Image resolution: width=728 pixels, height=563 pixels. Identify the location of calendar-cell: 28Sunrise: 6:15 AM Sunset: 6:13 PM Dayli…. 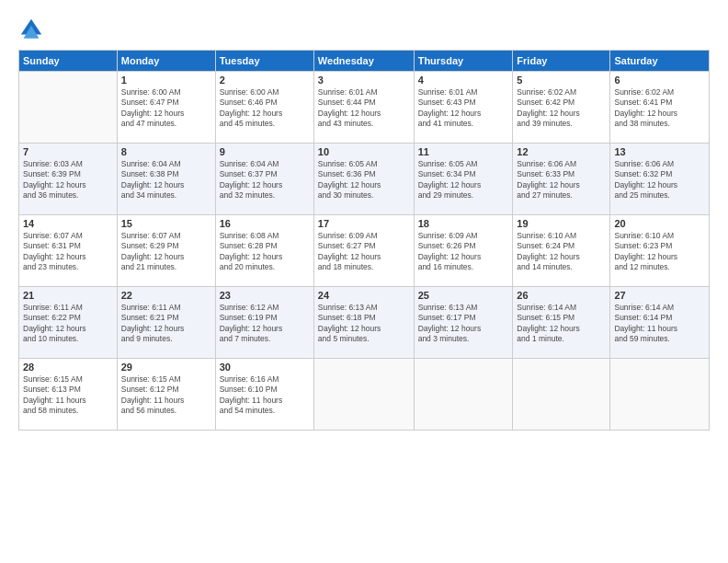
(68, 395).